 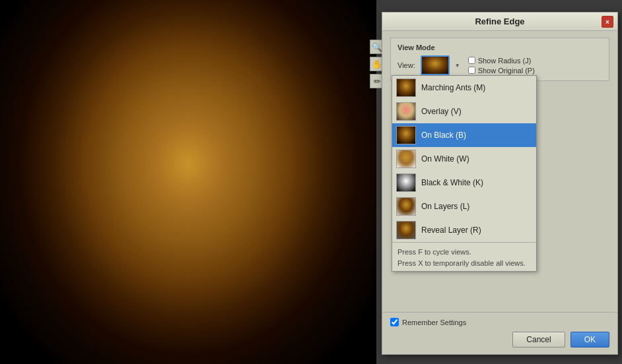 What do you see at coordinates (464, 264) in the screenshot?
I see `hint-line-2: Press X to temporarily disable all views…` at bounding box center [464, 264].